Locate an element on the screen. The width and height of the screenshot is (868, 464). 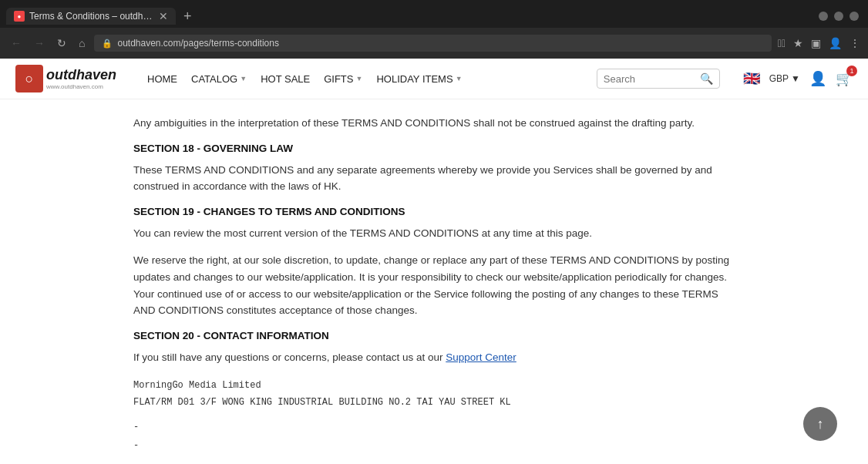
section19-heading: SECTION 19 - CHANGES TO TERMS AND CONDIT… is located at coordinates (434, 211).